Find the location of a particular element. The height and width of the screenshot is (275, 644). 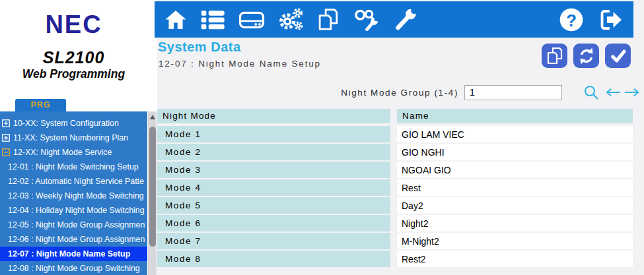

column-header-night-mode: Night Mode is located at coordinates (273, 116).